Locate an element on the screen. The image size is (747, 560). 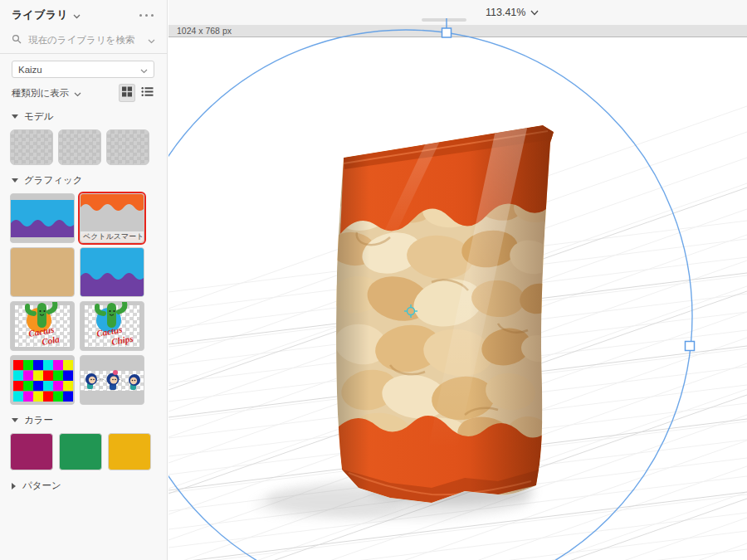
color-swatch-magenta is located at coordinates (32, 451).